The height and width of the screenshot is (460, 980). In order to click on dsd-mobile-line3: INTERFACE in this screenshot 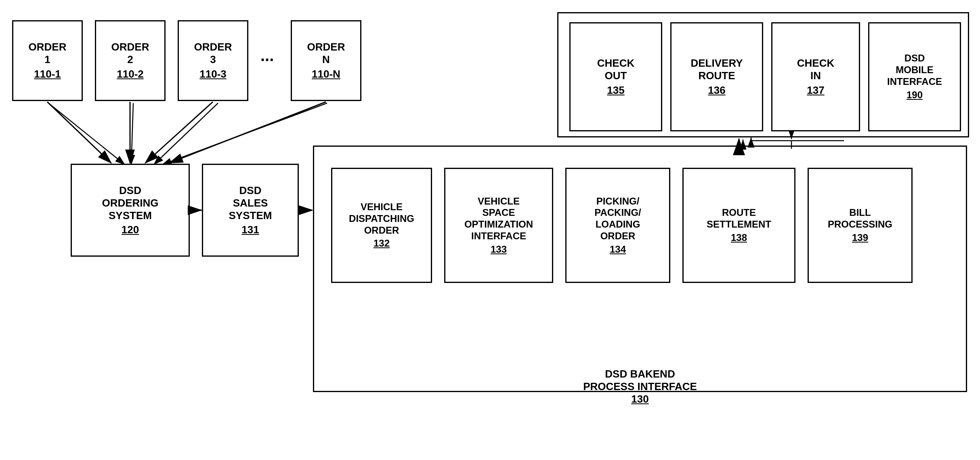, I will do `click(915, 82)`.